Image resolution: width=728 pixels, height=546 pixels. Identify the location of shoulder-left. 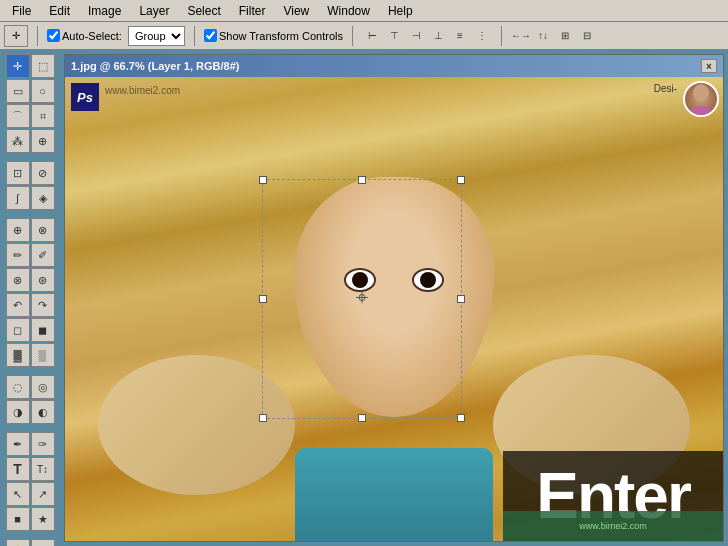
(196, 424).